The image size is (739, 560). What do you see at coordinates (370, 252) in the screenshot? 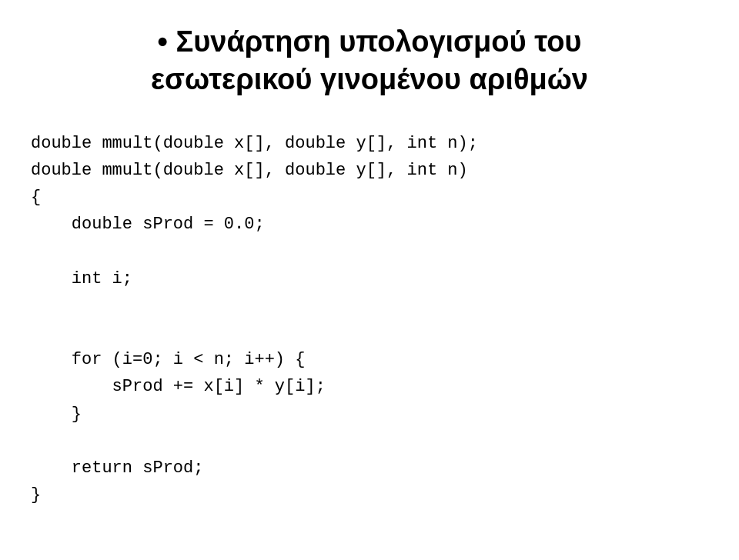
I see `code-blank1` at bounding box center [370, 252].